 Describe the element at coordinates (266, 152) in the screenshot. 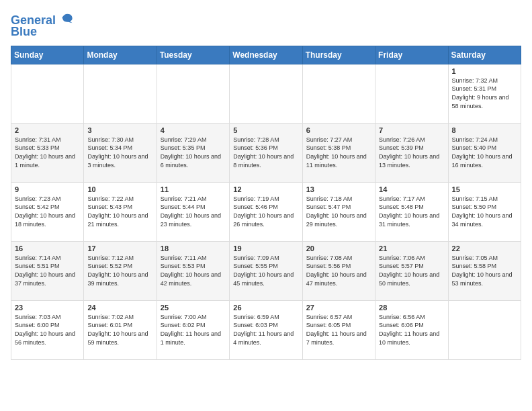

I see `day-info: Sunrise: 7:28 AM Sunset: 5:36 PM Dayligh…` at that location.